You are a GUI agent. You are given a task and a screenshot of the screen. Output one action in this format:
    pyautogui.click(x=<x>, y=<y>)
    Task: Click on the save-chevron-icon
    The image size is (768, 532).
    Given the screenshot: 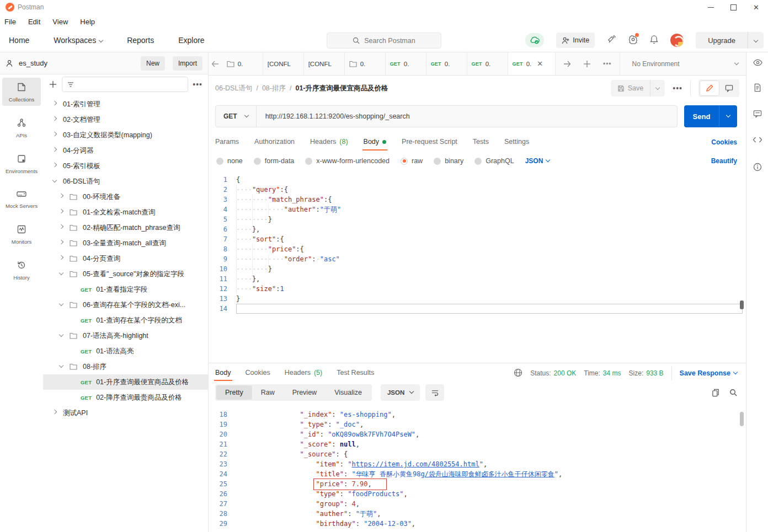 What is the action you would take?
    pyautogui.click(x=658, y=88)
    